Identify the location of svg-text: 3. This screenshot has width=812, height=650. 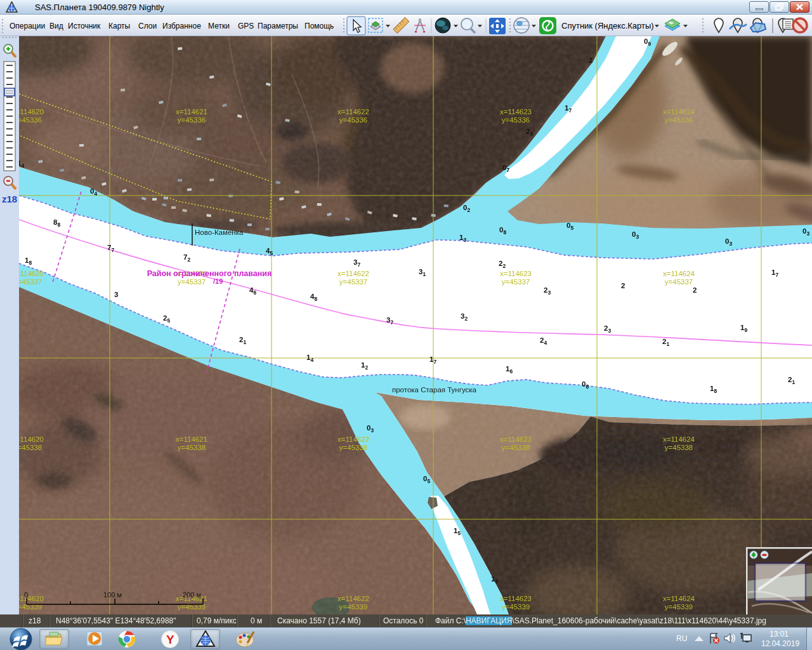
(116, 295).